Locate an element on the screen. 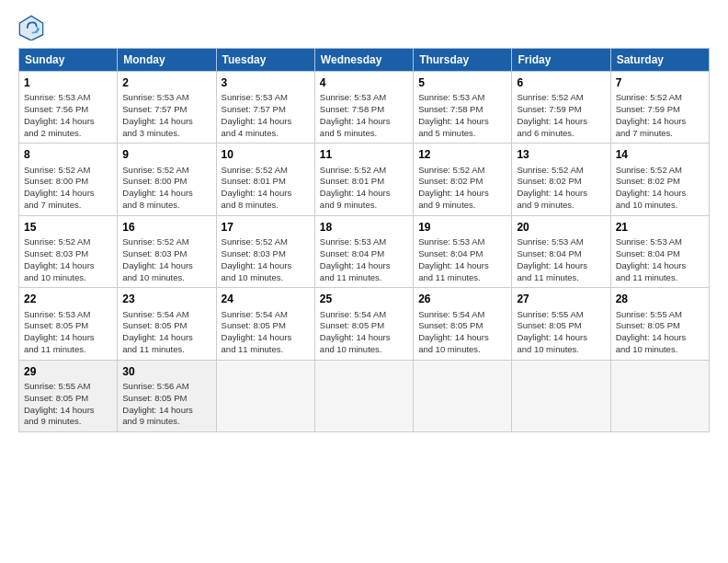 This screenshot has width=728, height=563. day-number: 25 is located at coordinates (364, 299).